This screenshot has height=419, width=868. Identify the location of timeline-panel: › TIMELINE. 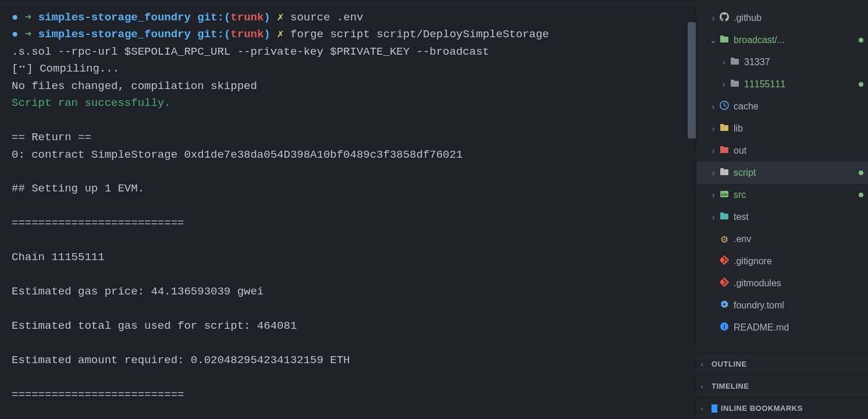
(782, 386).